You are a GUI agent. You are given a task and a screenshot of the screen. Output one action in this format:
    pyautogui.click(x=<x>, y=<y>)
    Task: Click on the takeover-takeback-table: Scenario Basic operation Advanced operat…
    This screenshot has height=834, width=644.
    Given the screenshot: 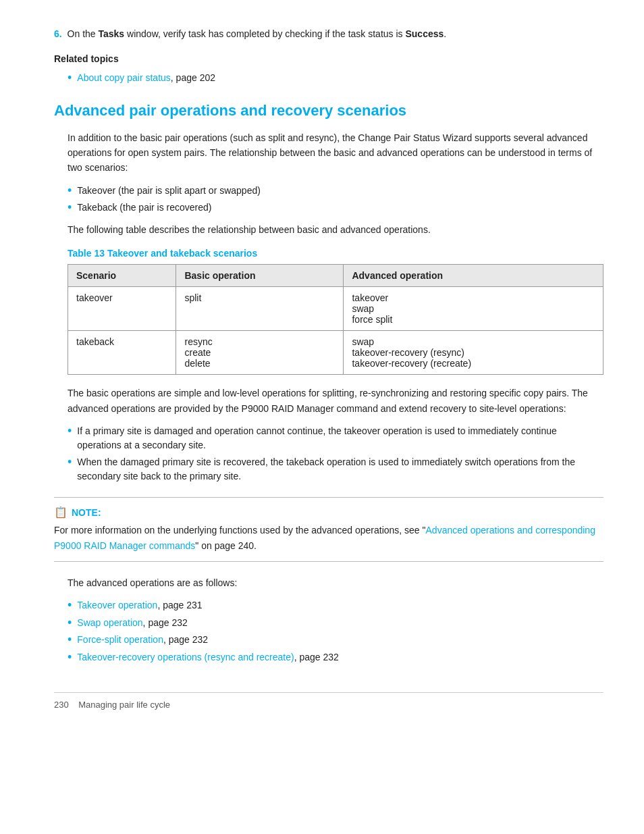 What is the action you would take?
    pyautogui.click(x=336, y=319)
    